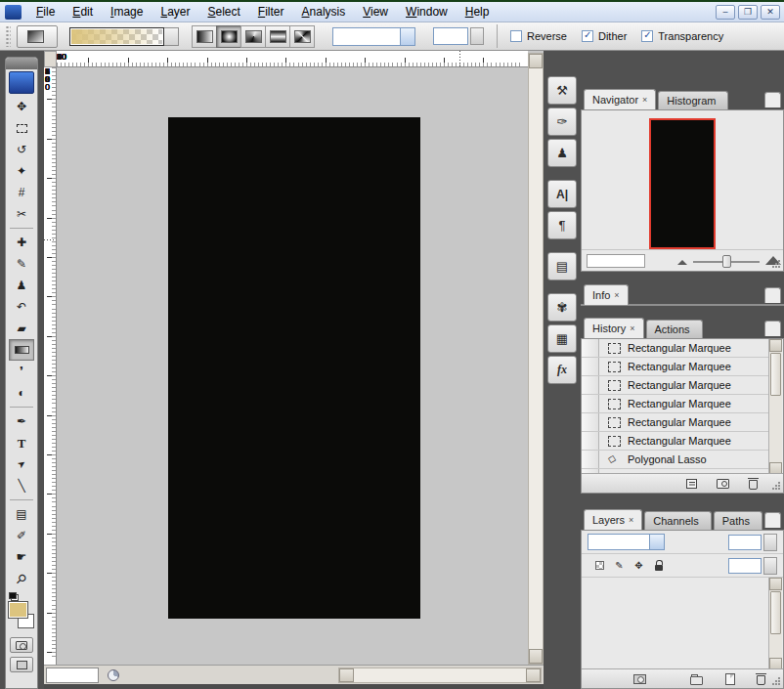  I want to click on blend-mode-select, so click(626, 541).